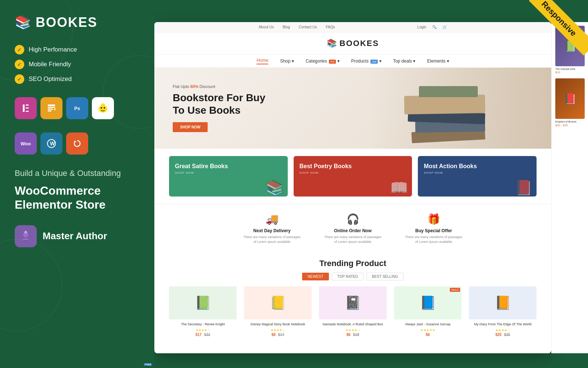 The image size is (588, 368). I want to click on cat-btn-poetry: SHOP NOW, so click(326, 173).